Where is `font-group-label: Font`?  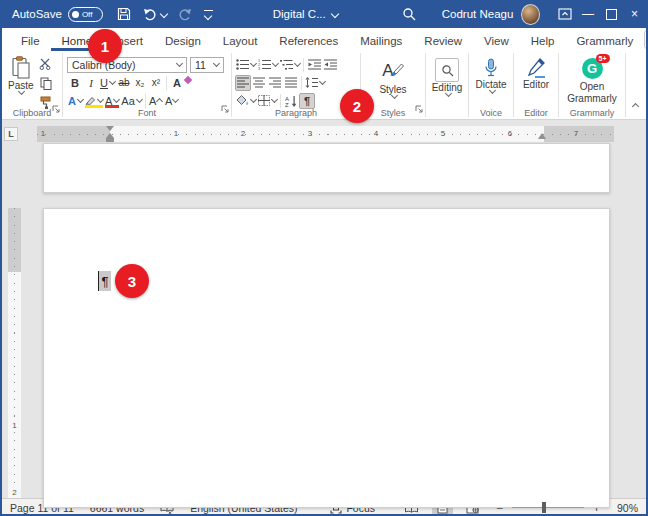
font-group-label: Font is located at coordinates (147, 113).